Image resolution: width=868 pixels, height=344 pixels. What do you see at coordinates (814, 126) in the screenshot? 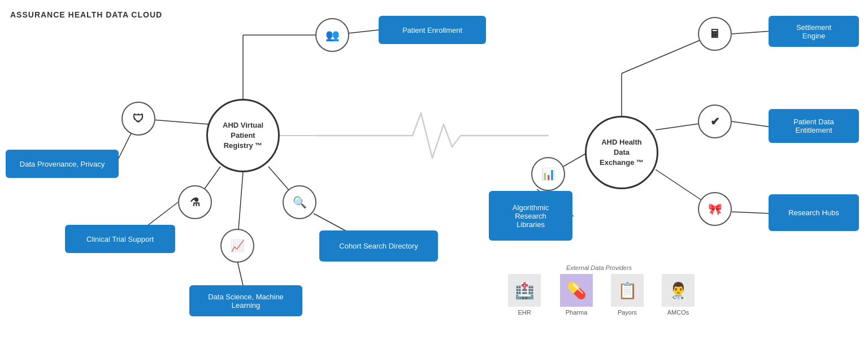
I see `patient-data-entitlement-box: Patient Data Entitlement` at bounding box center [814, 126].